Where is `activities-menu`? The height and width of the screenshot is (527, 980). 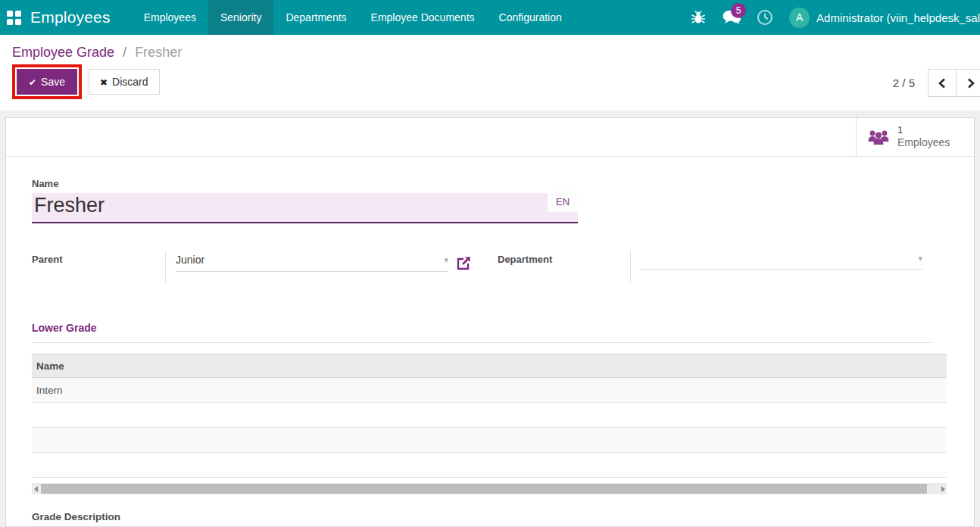
activities-menu is located at coordinates (765, 17).